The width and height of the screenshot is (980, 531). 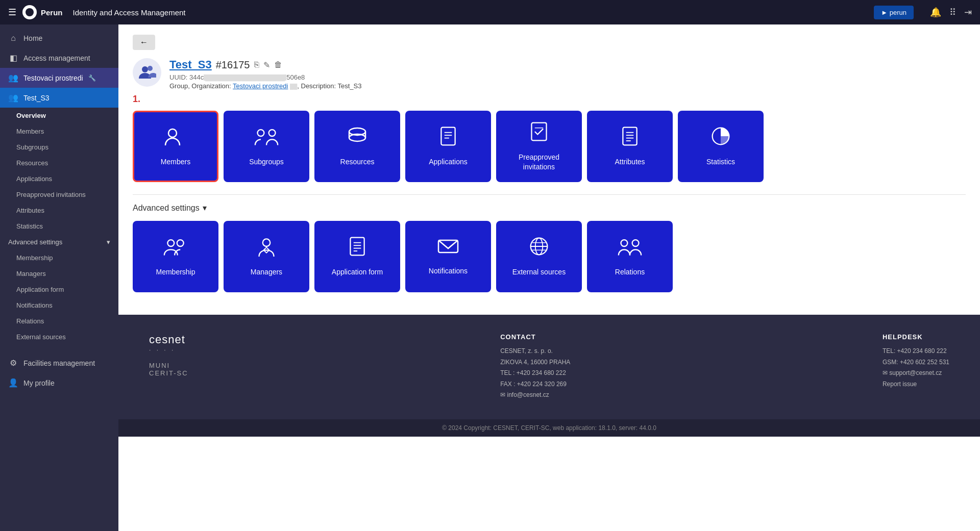 What do you see at coordinates (630, 249) in the screenshot?
I see `relations-tile-icon` at bounding box center [630, 249].